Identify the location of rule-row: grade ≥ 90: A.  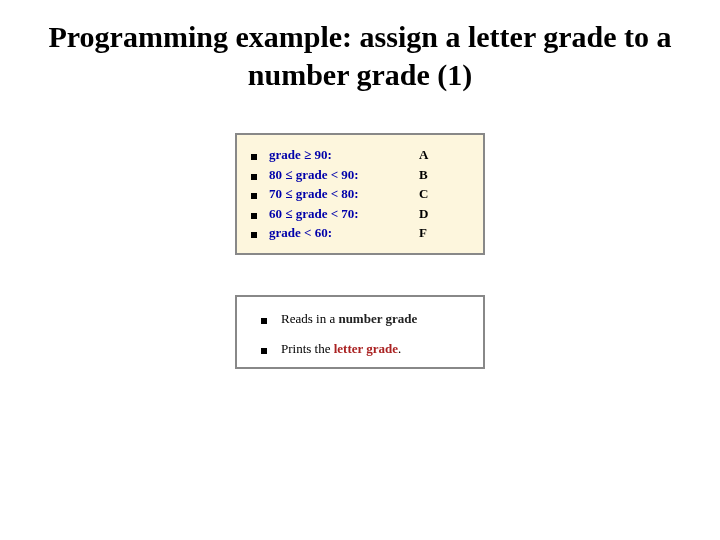
(360, 155).